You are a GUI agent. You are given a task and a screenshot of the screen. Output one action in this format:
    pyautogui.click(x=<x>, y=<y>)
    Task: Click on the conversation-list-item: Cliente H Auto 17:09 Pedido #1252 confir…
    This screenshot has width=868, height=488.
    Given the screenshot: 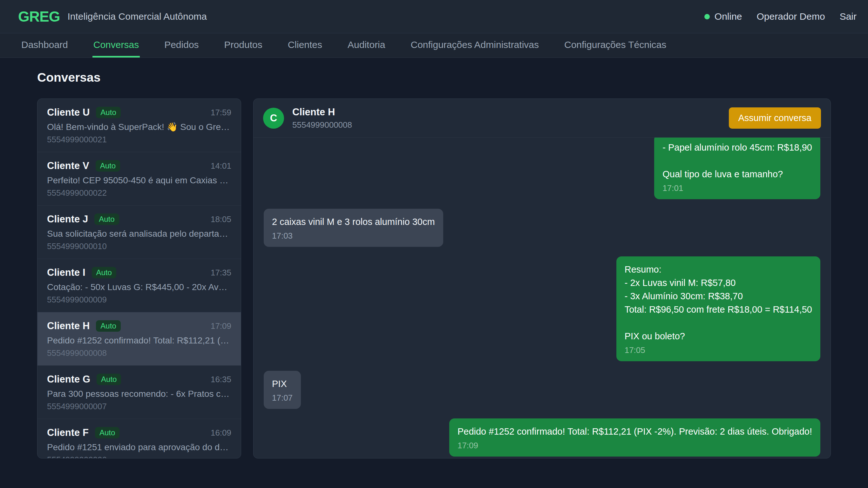 What is the action you would take?
    pyautogui.click(x=139, y=339)
    